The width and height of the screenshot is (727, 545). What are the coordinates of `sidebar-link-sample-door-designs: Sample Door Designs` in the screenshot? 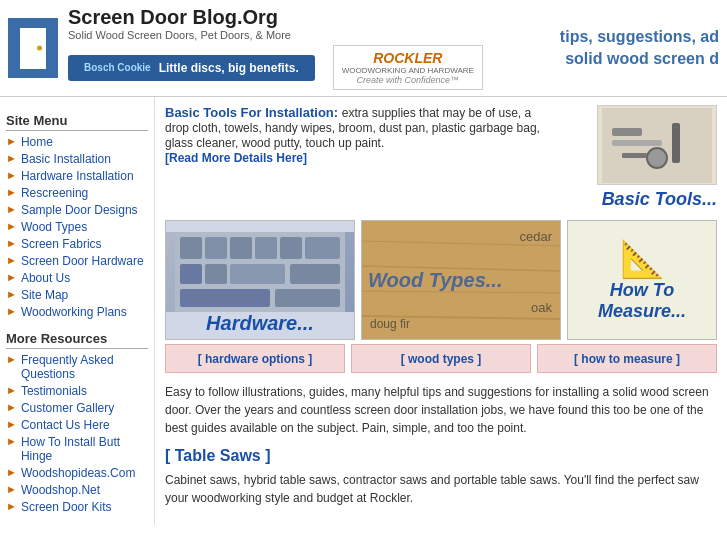 It's located at (80, 210).